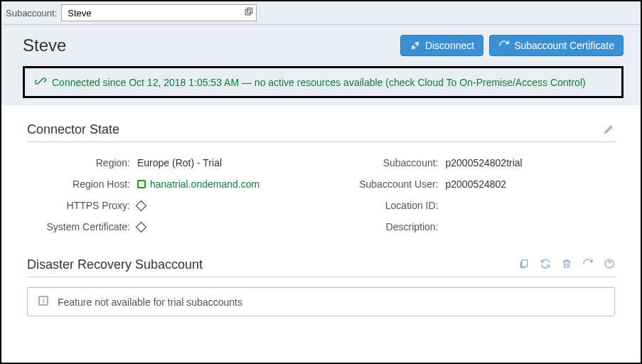 This screenshot has height=364, width=642. Describe the element at coordinates (205, 184) in the screenshot. I see `region-host-text: hanatrial.ondemand.com` at that location.